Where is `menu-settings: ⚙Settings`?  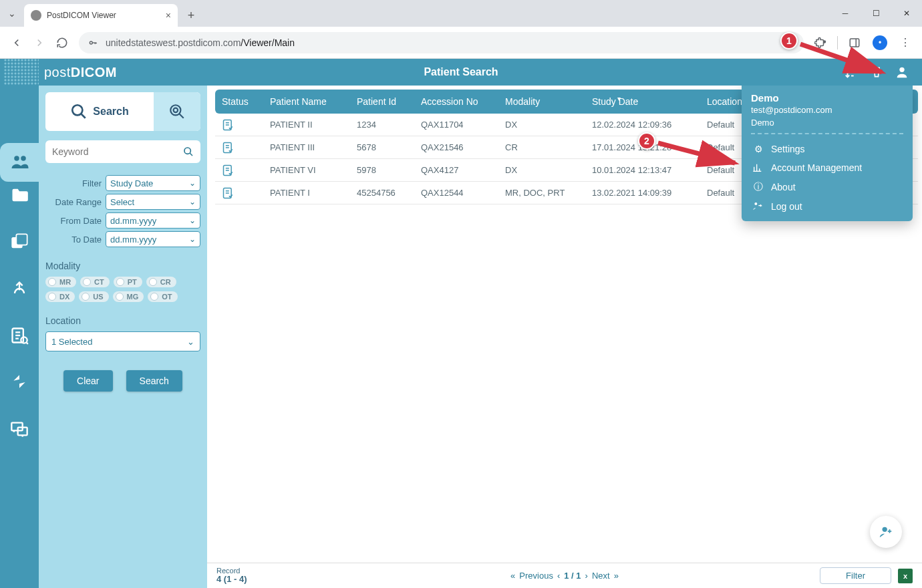
menu-settings: ⚙Settings is located at coordinates (827, 149).